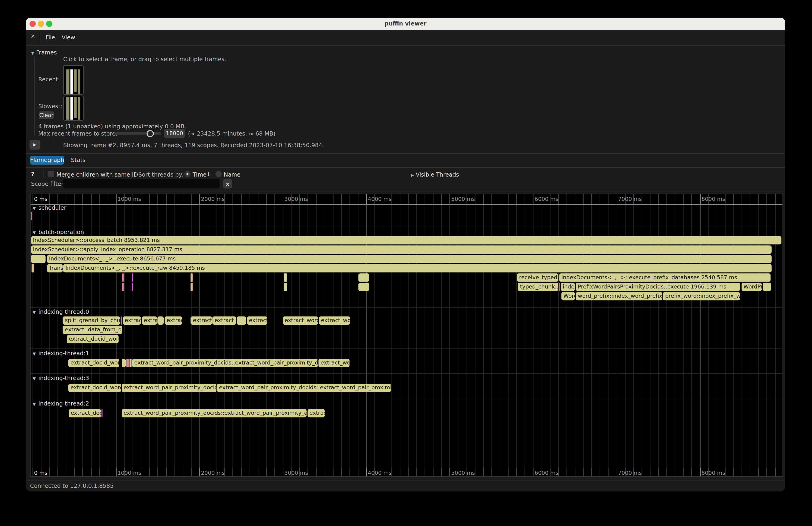 This screenshot has width=812, height=526. What do you see at coordinates (538, 278) in the screenshot?
I see `scope-bar: receive_typed_` at bounding box center [538, 278].